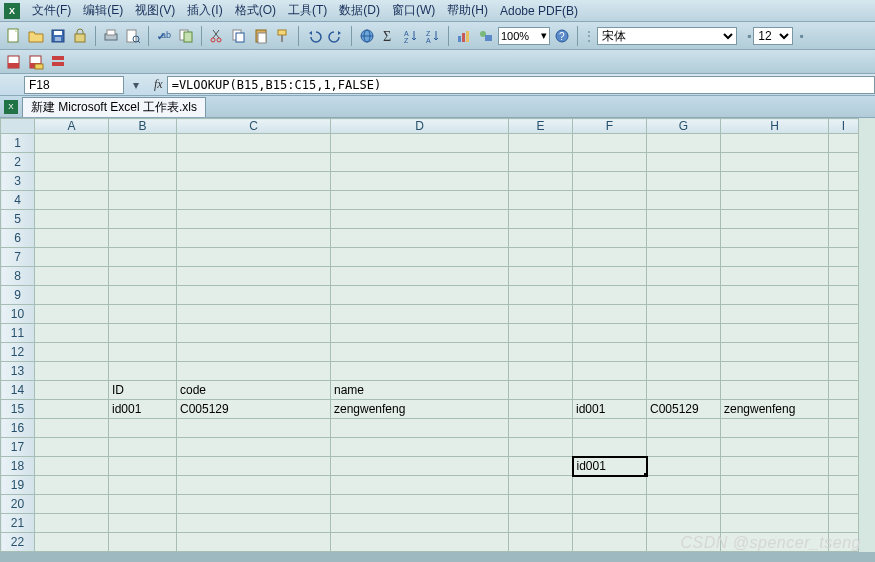  I want to click on cell-G14, so click(684, 390).